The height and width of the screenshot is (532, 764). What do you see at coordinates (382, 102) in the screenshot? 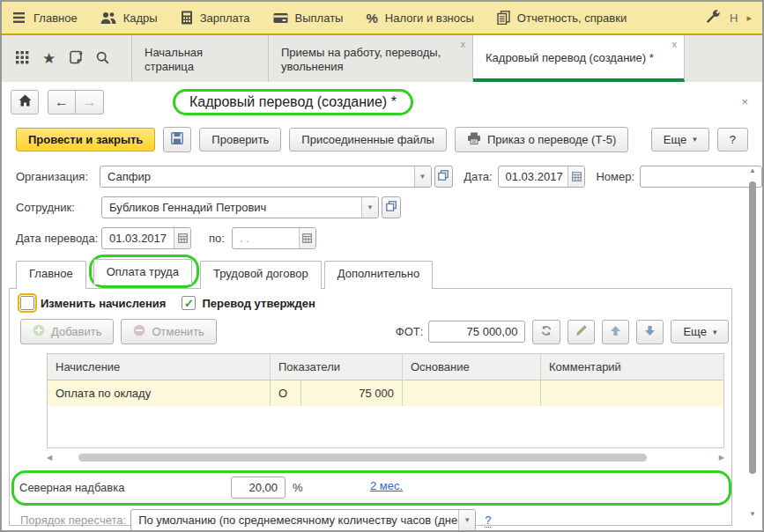
I see `form-header: ← → Кадровый перевод (создание) * ×` at bounding box center [382, 102].